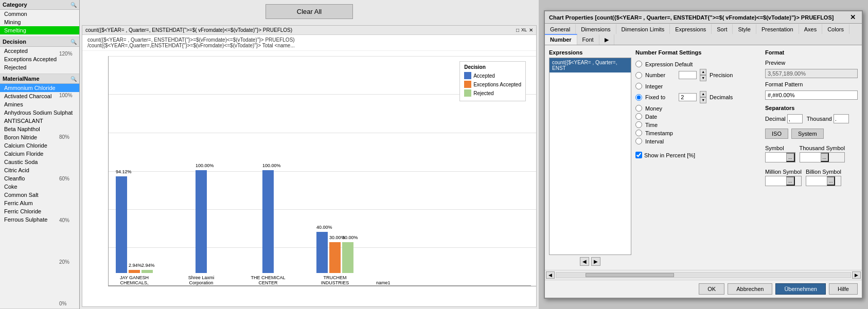 The image size is (868, 309). I want to click on format-pattern-input, so click(811, 95).